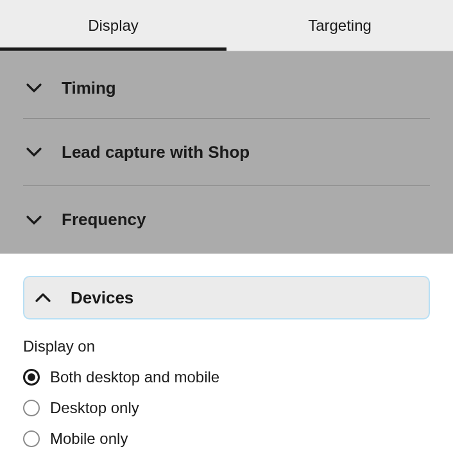  What do you see at coordinates (226, 298) in the screenshot?
I see `section-devices-header: Devices` at bounding box center [226, 298].